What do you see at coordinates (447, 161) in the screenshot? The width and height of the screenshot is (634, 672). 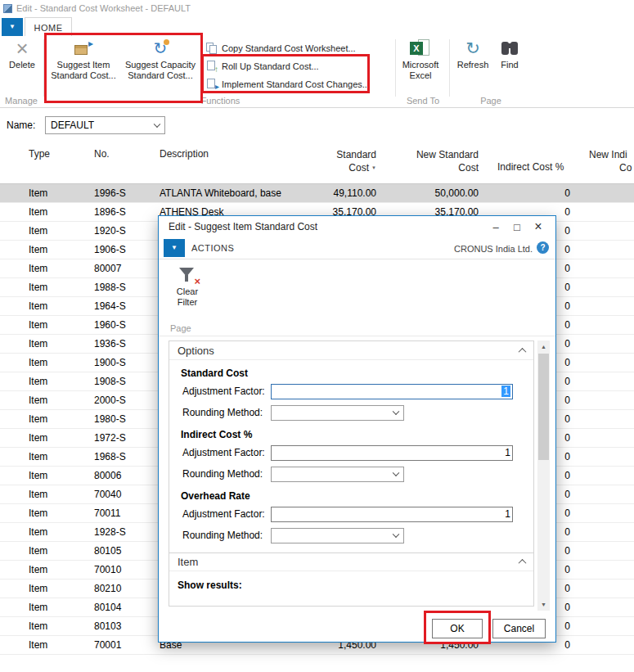 I see `column-header-new-standard-cost: New Standard Cost` at bounding box center [447, 161].